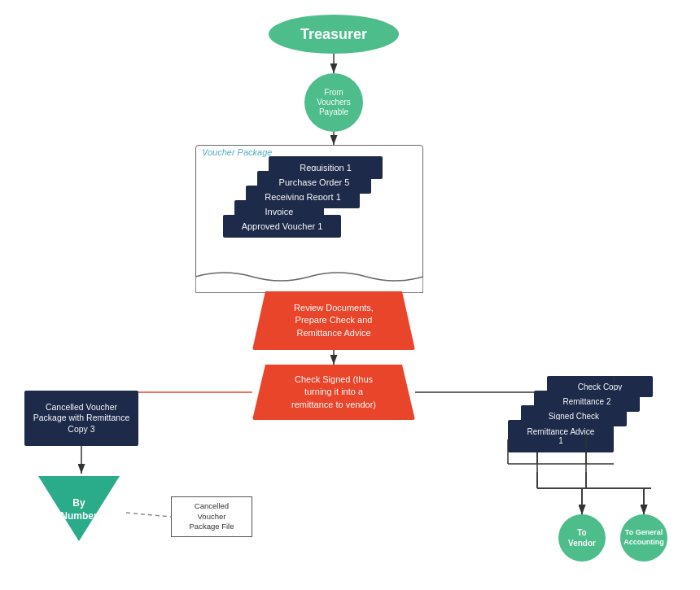 This screenshot has width=700, height=590. I want to click on from-vouchers-text: From Vouchers Payable, so click(334, 103).